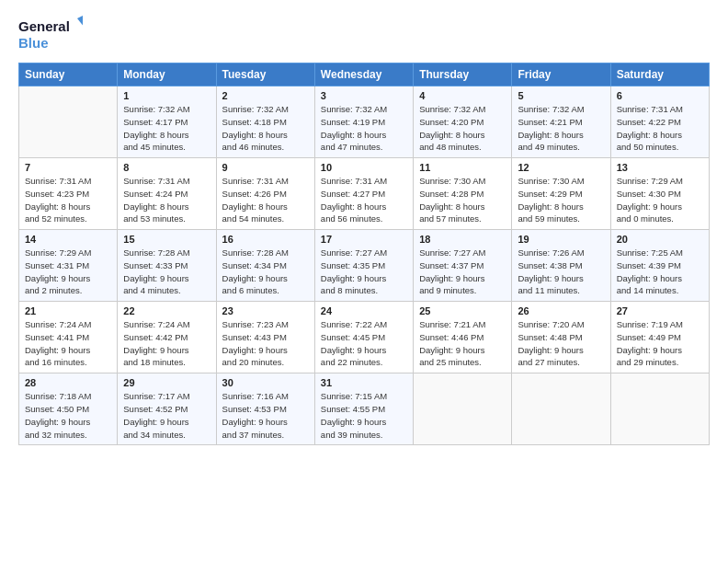 This screenshot has width=728, height=563. I want to click on day-info: Sunrise: 7:25 AMSunset: 4:39 PMDaylight:…, so click(660, 272).